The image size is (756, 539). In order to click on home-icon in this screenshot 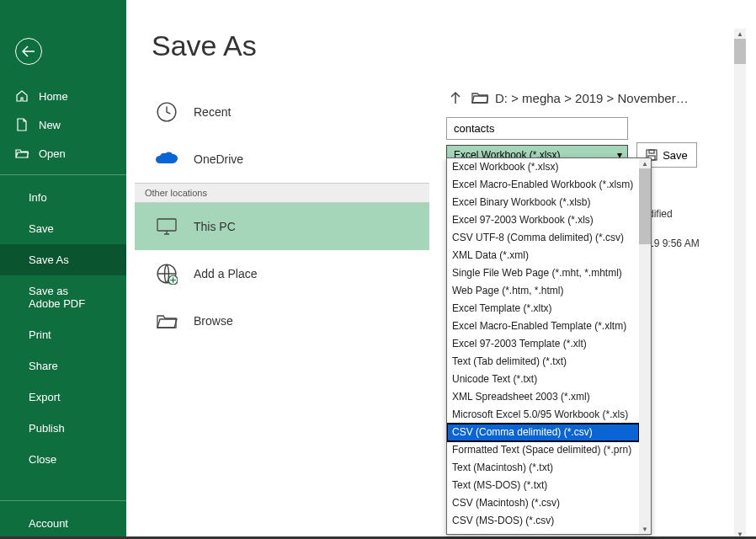, I will do `click(22, 96)`.